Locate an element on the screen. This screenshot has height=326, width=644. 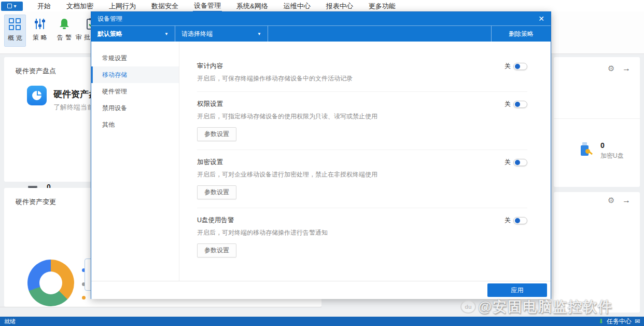
ribbon-button-policy: 策略 is located at coordinates (40, 31).